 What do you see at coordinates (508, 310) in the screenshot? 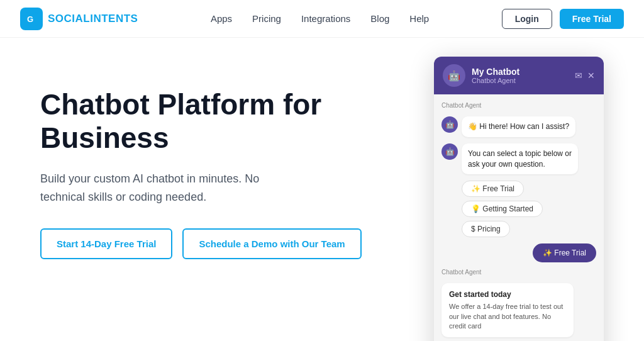
I see `response-bubble: Get started today We offer a 14-day free…` at bounding box center [508, 310].